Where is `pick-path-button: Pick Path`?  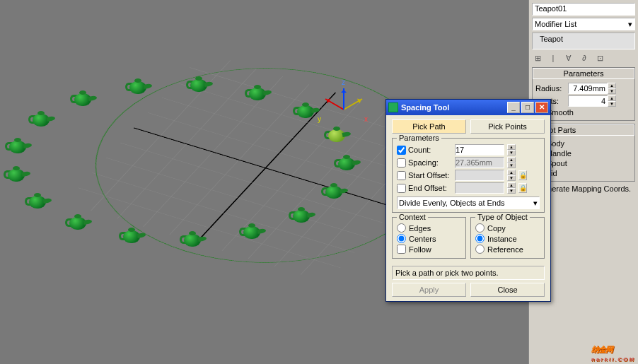 pick-path-button: Pick Path is located at coordinates (429, 127).